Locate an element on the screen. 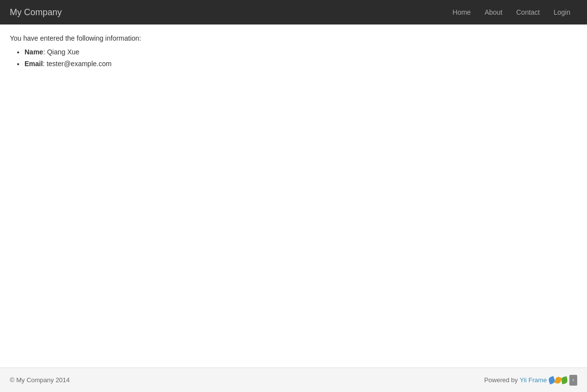  info-item-name: Name: Qiang Xue is located at coordinates (301, 52).